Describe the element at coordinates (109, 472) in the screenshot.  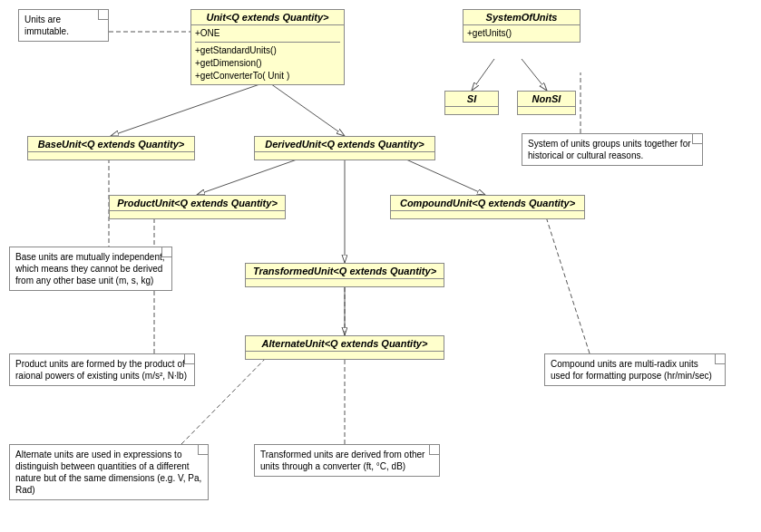
I see `note-alternate-unit: Alternate units are used in expressions …` at that location.